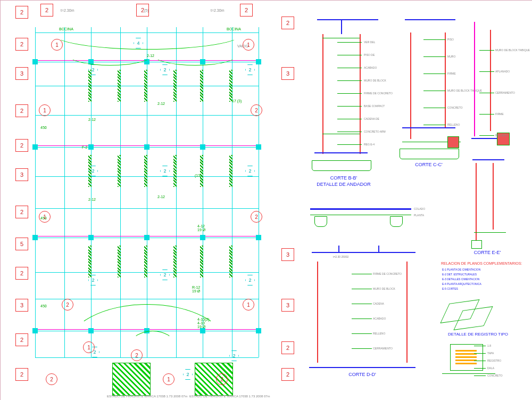 The height and width of the screenshot is (400, 532). What do you see at coordinates (344, 178) in the screenshot?
I see `title-bb1: CORTE B-B'` at bounding box center [344, 178].